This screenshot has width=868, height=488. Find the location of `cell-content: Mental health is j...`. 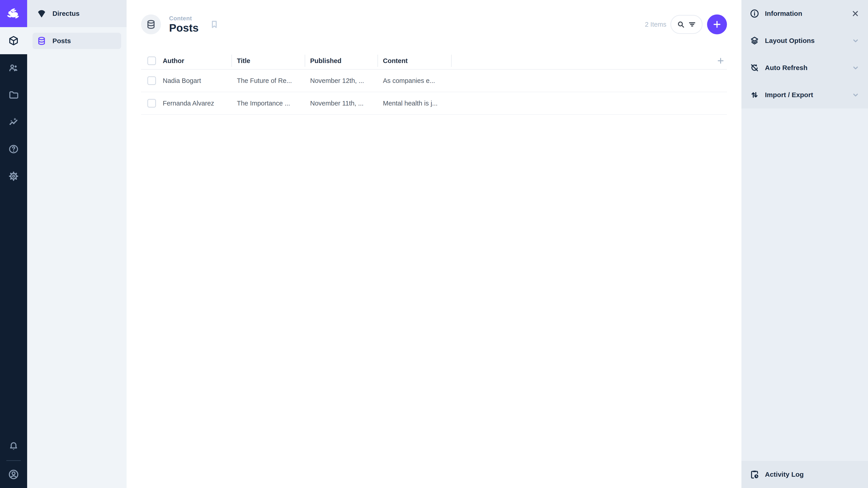

cell-content: Mental health is j... is located at coordinates (414, 103).